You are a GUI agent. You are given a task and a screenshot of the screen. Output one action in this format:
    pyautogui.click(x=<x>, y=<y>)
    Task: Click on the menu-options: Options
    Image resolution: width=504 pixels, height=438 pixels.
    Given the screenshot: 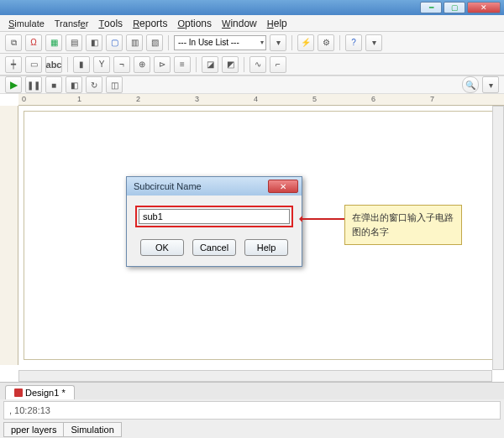 What is the action you would take?
    pyautogui.click(x=195, y=23)
    